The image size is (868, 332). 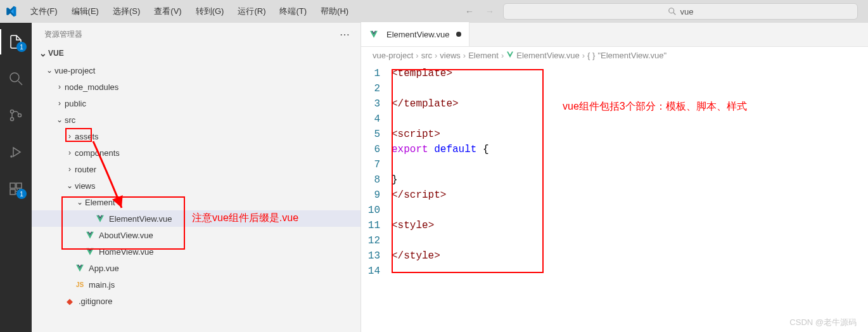 What do you see at coordinates (85, 11) in the screenshot?
I see `menu-edit: 编辑(E)` at bounding box center [85, 11].